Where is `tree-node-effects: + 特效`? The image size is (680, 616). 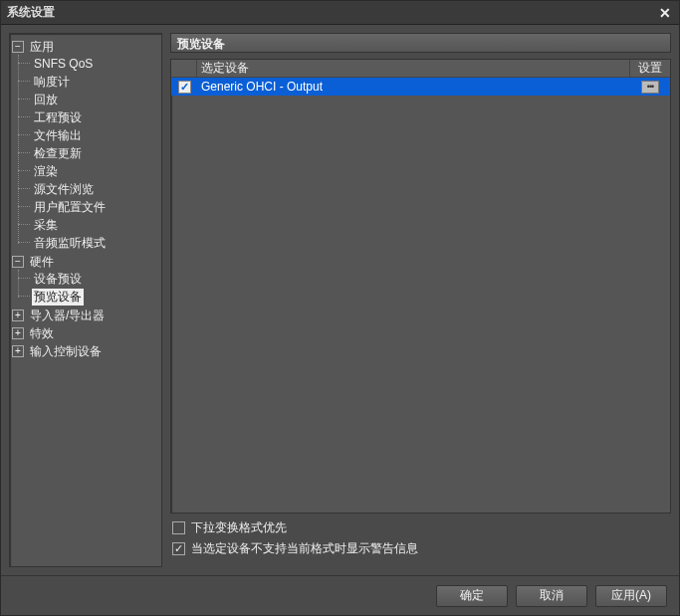
tree-node-effects: + 特效 is located at coordinates (86, 333).